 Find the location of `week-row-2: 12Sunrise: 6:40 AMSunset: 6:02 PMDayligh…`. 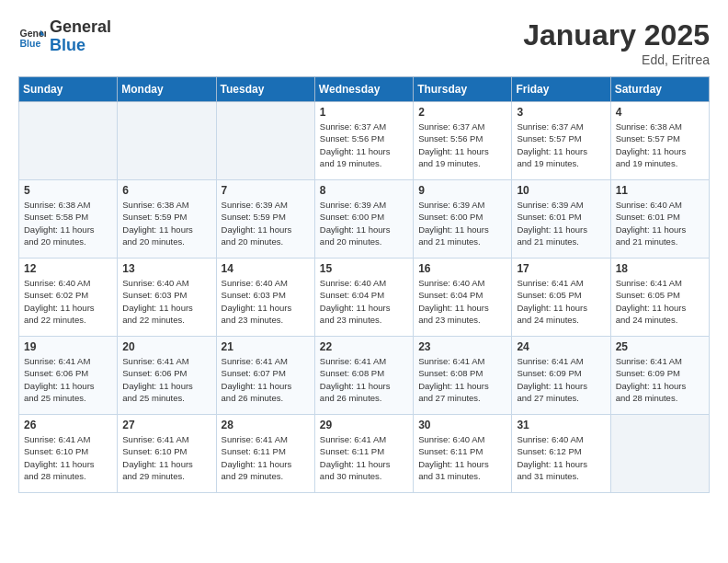

week-row-2: 12Sunrise: 6:40 AMSunset: 6:02 PMDayligh… is located at coordinates (364, 298).